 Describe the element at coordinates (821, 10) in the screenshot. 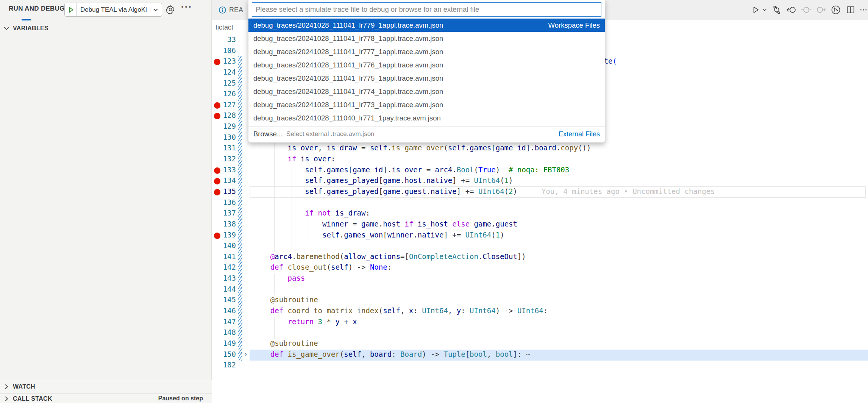

I see `next-transaction-icon` at that location.